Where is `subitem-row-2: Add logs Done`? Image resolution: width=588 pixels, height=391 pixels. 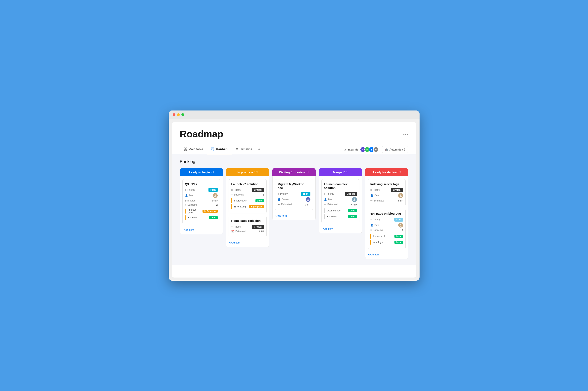 subitem-row-2: Add logs Done is located at coordinates (387, 242).